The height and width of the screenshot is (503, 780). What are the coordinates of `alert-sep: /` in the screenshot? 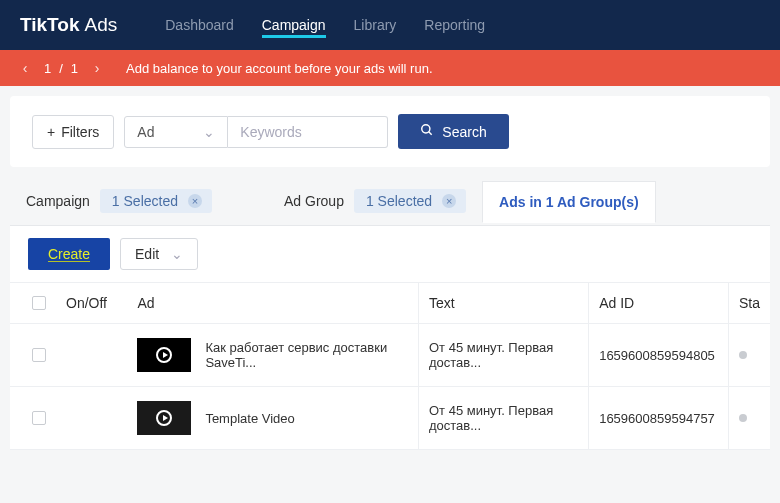 It's located at (61, 68).